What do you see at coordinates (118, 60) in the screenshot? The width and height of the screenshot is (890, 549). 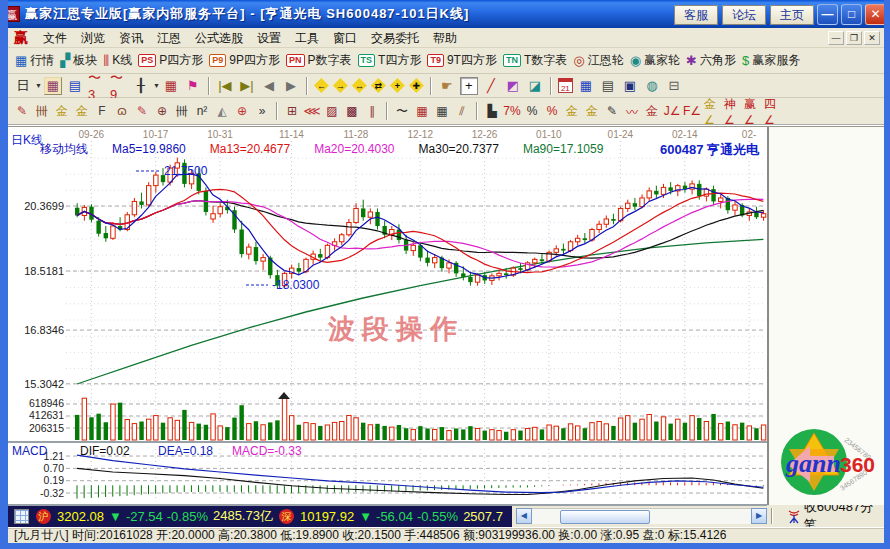 I see `toolbutton-kline: ⫼K线` at bounding box center [118, 60].